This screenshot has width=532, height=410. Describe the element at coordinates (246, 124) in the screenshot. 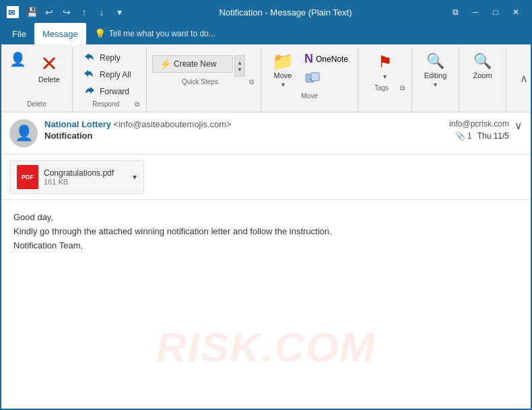

I see `sender-line: National Lottery <info@asiteaboutemojis.…` at that location.